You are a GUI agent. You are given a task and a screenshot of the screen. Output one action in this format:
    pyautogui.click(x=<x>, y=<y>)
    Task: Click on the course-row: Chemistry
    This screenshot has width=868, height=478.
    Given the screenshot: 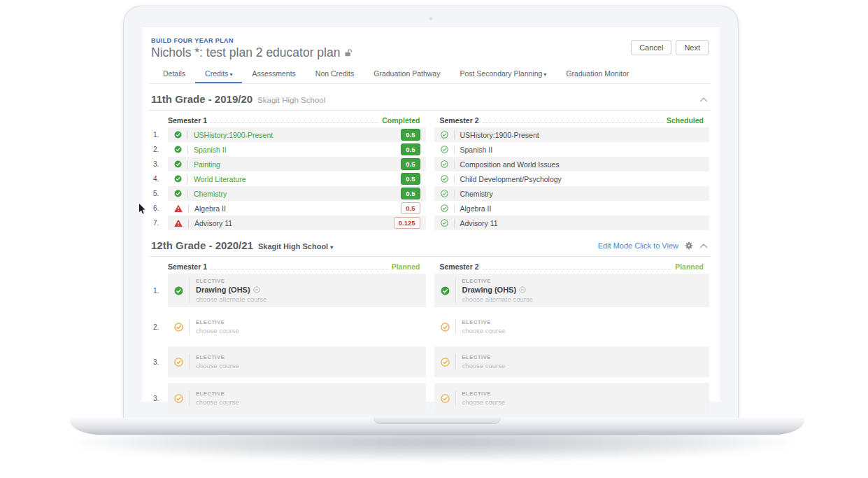 What is the action you would take?
    pyautogui.click(x=572, y=193)
    